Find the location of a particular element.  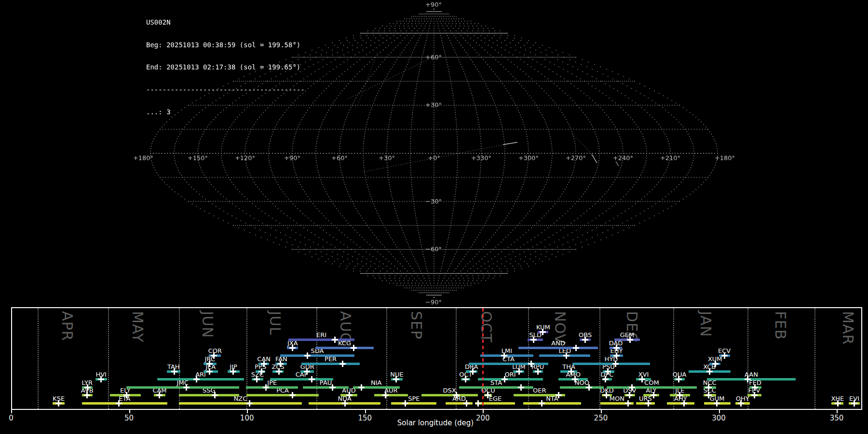

x-tick-label: 150 is located at coordinates (365, 418).